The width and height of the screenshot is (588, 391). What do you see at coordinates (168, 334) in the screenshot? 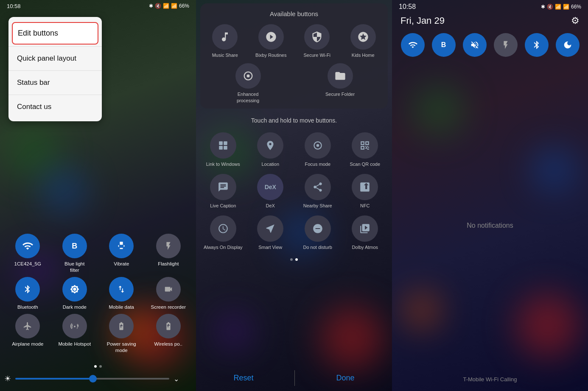
I see `tile-wireless: Wireless po..` at bounding box center [168, 334].